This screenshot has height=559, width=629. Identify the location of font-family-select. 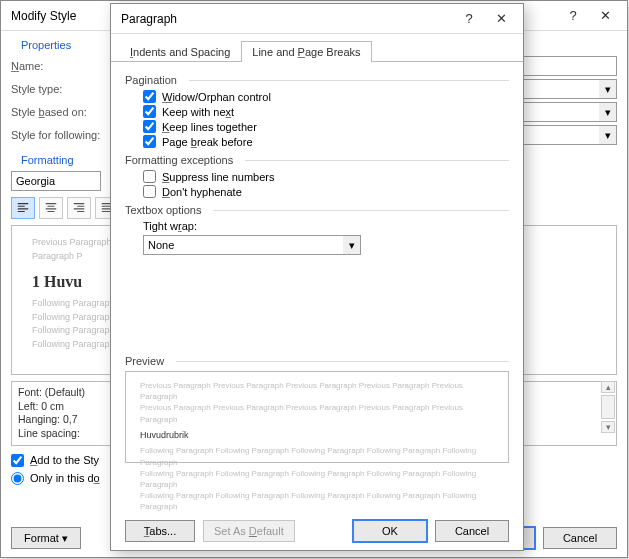
(56, 181).